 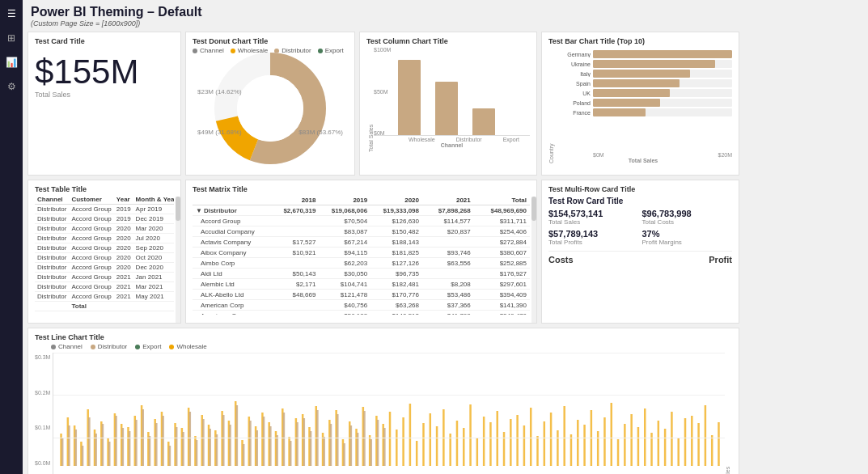 I want to click on column-x-labels: WholesaleDistributorExport, so click(x=451, y=139).